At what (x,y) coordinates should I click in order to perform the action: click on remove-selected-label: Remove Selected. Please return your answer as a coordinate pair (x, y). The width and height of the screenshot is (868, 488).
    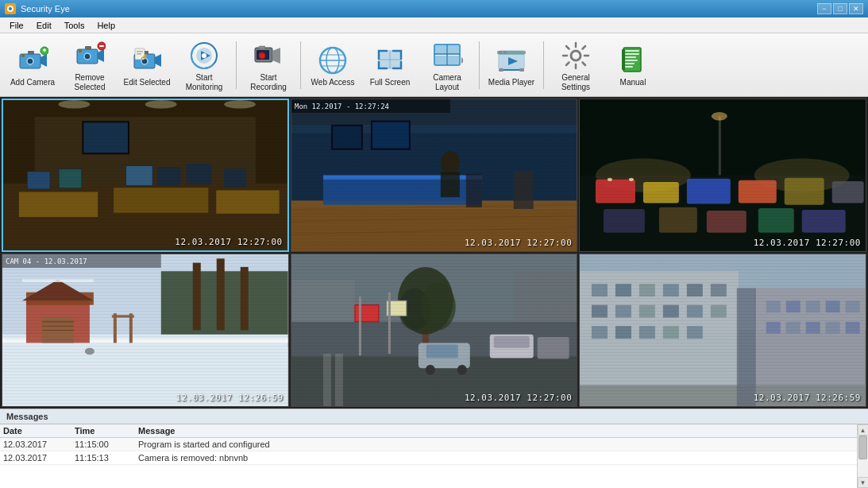
    Looking at the image, I should click on (90, 83).